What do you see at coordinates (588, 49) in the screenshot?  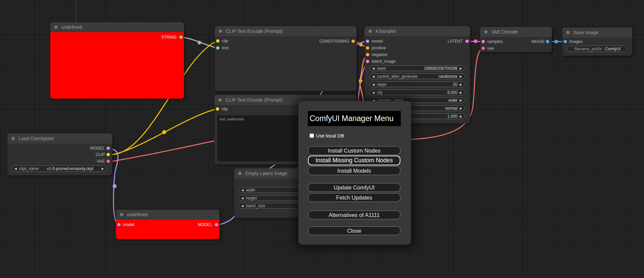 I see `widget-label: filename_prefix` at bounding box center [588, 49].